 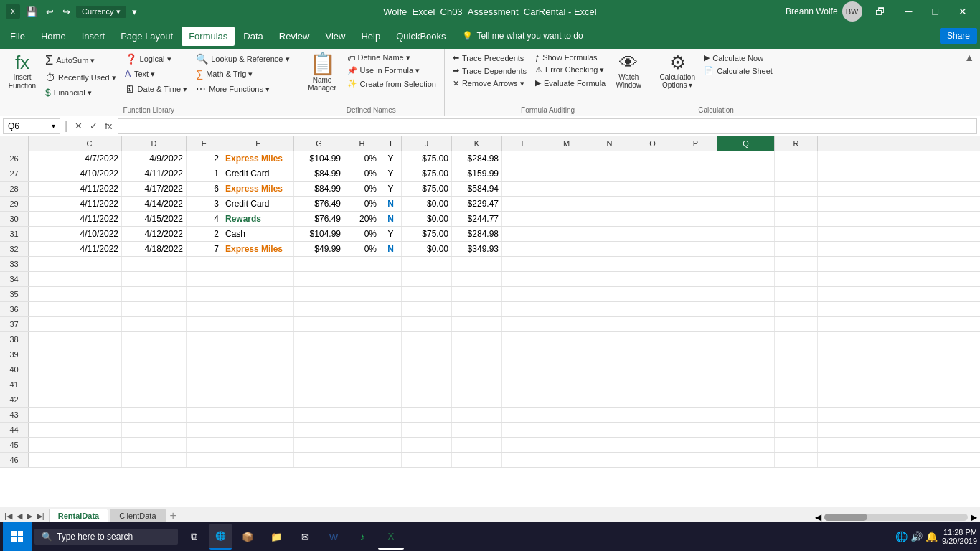 What do you see at coordinates (427, 460) in the screenshot?
I see `cell-j46` at bounding box center [427, 460].